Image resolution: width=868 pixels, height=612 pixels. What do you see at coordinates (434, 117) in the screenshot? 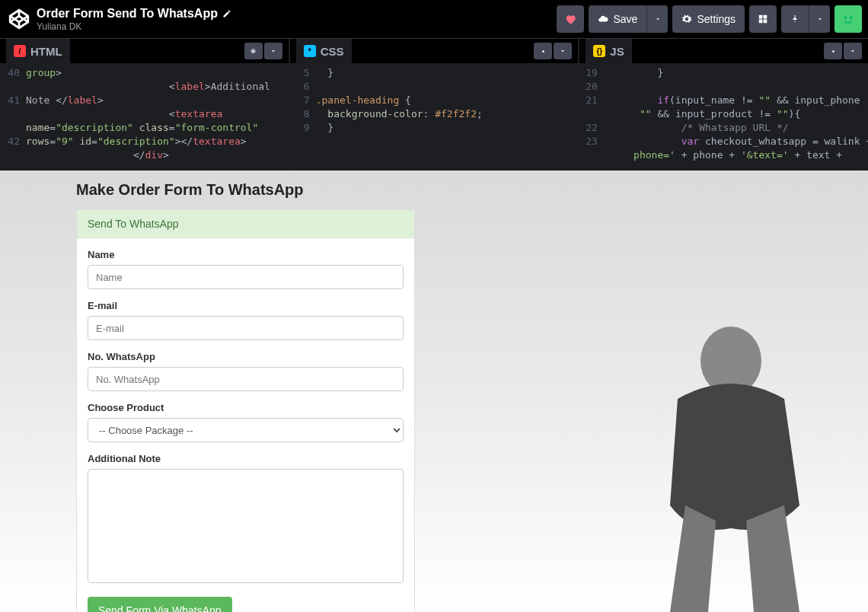
I see `css-code: 56789 } .panel-heading { background-colo…` at bounding box center [434, 117].